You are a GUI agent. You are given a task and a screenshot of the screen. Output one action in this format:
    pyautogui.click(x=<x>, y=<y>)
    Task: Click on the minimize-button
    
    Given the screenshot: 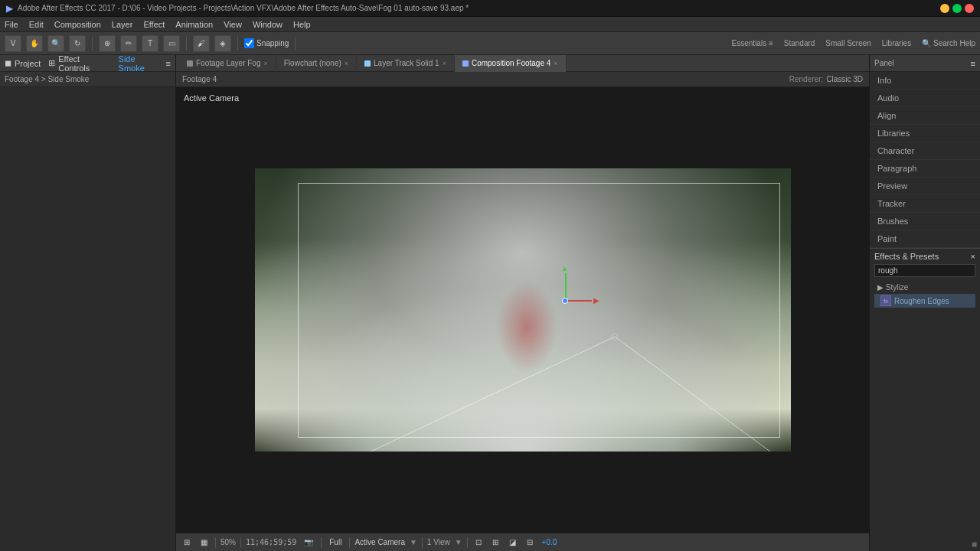 What is the action you would take?
    pyautogui.click(x=945, y=8)
    